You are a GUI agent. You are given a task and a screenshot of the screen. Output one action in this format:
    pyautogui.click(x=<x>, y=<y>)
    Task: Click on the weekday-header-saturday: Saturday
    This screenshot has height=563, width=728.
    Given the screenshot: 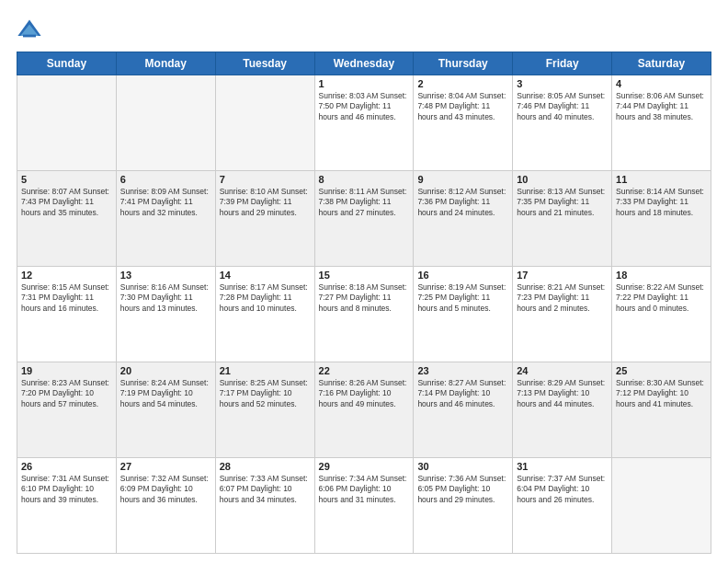 What is the action you would take?
    pyautogui.click(x=662, y=64)
    